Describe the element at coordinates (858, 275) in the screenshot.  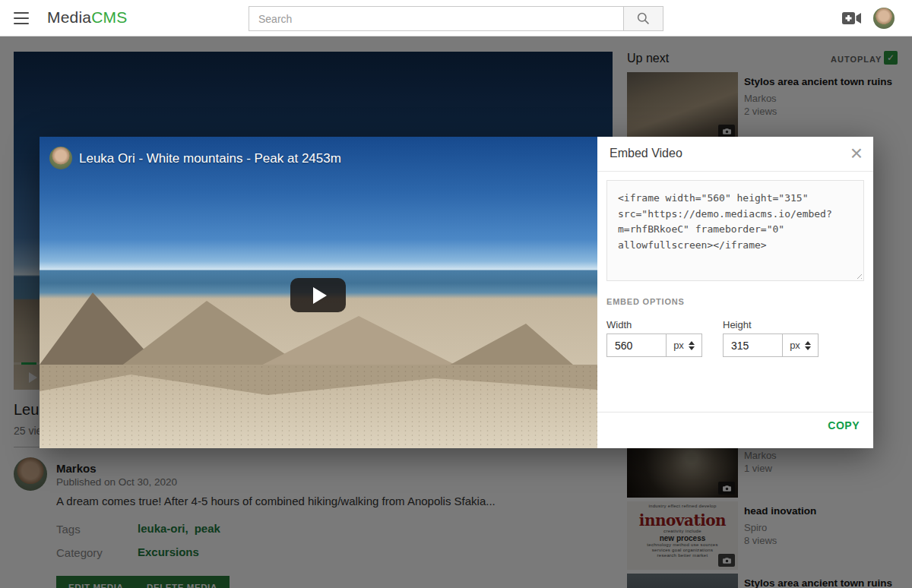
I see `resize-handle` at that location.